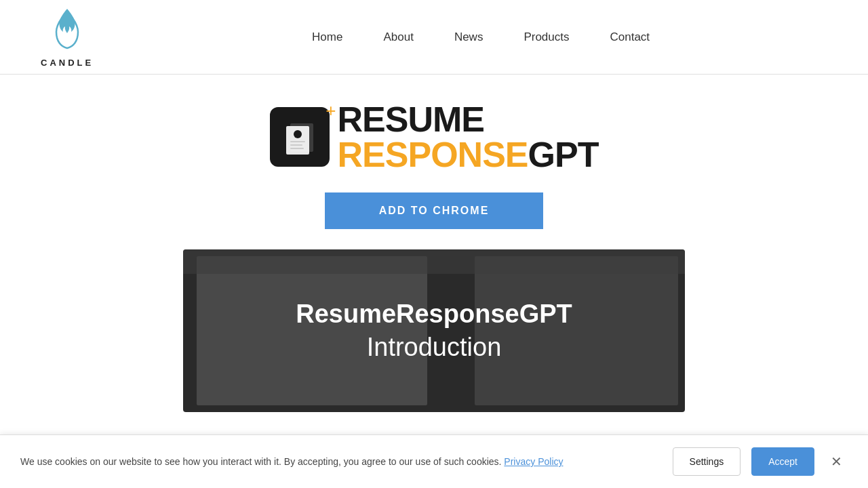 This screenshot has width=868, height=488. Describe the element at coordinates (468, 155) in the screenshot. I see `product-title-responsegpt: RESPONSEGPT` at that location.